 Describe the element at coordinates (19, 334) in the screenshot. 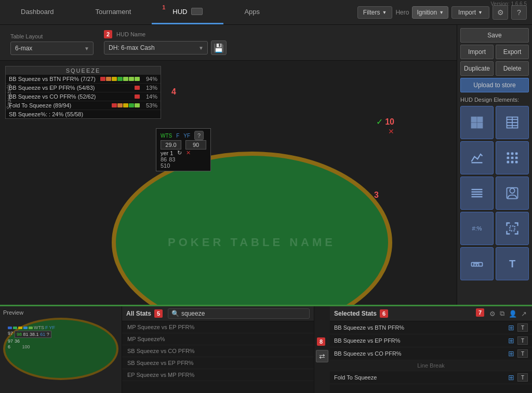

I see `pval2: 98` at that location.